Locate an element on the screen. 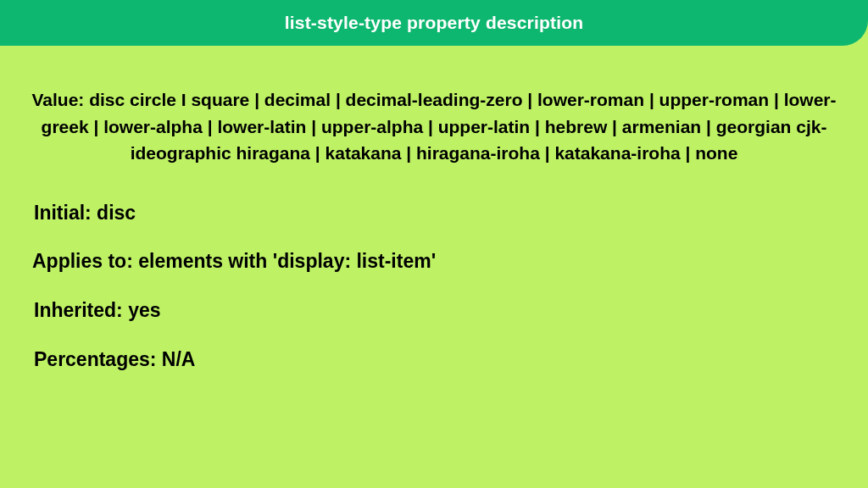 This screenshot has width=868, height=488. applies-to-row: Applies to: elements with 'display: list… is located at coordinates (440, 262).